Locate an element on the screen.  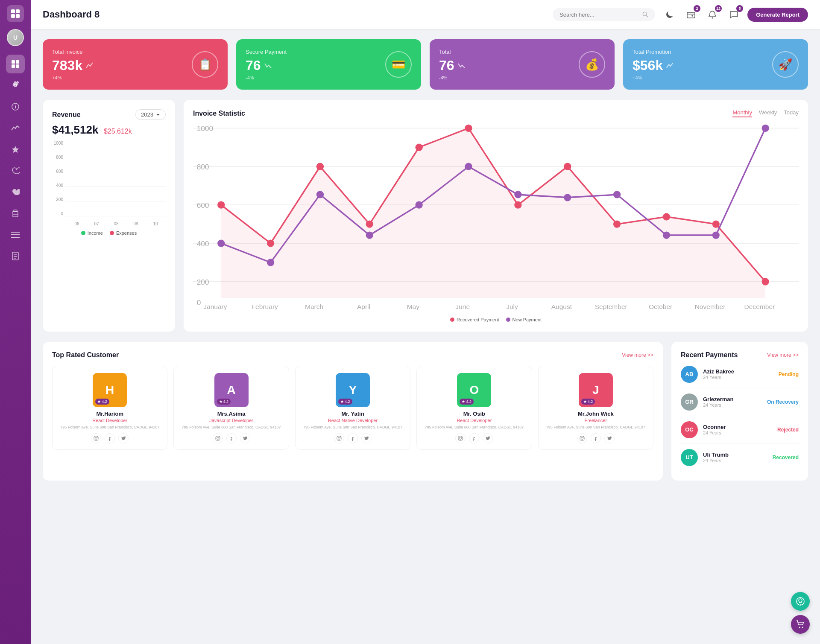
search-input is located at coordinates (599, 15).